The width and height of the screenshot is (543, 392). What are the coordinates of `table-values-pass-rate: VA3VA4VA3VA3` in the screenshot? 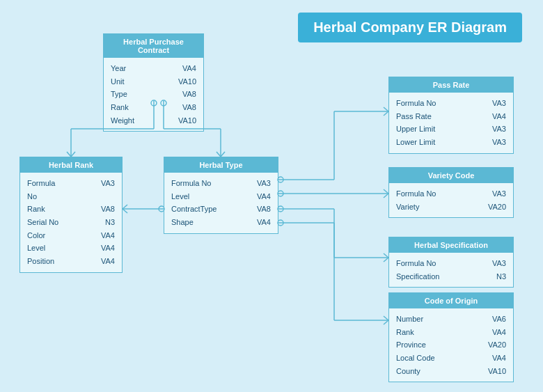 It's located at (496, 123).